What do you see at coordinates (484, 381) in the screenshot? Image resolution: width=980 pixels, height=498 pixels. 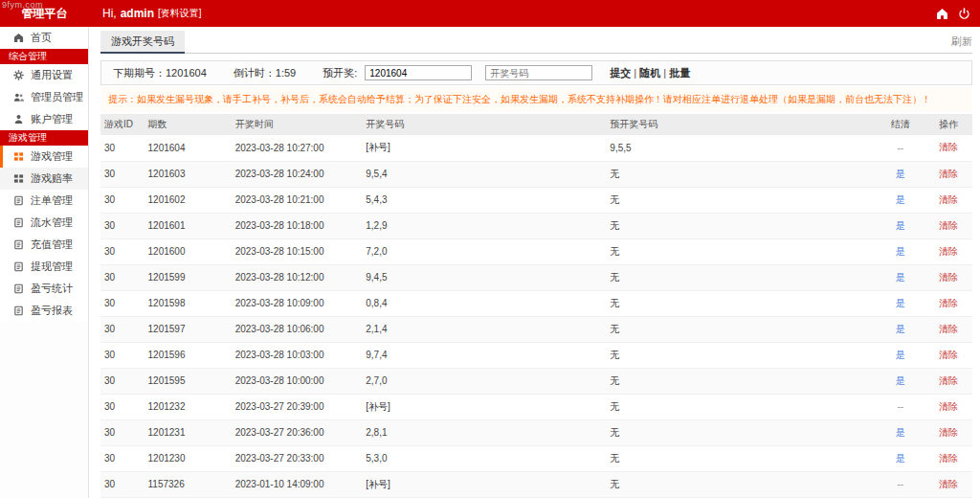 I see `cell-draw-number: 2,7,0` at bounding box center [484, 381].